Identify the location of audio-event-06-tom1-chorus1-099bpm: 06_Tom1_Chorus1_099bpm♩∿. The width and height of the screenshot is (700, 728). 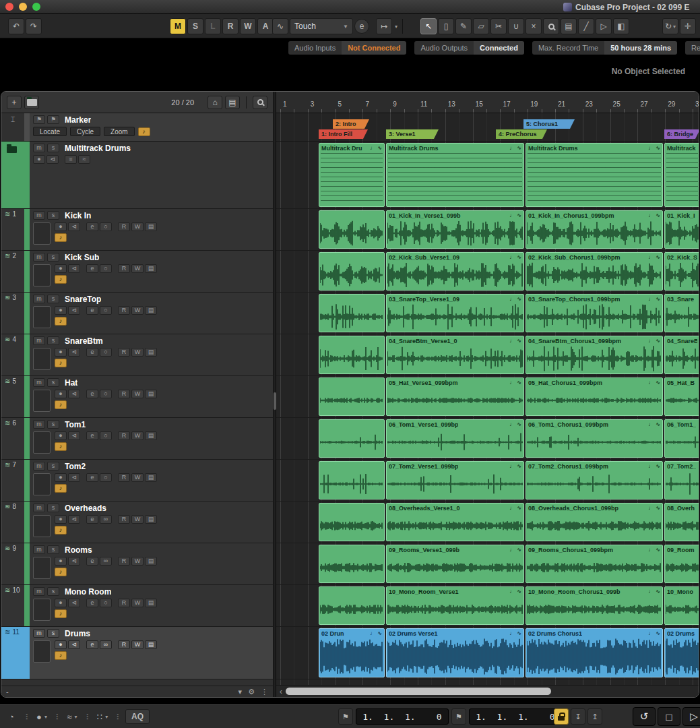
(594, 438).